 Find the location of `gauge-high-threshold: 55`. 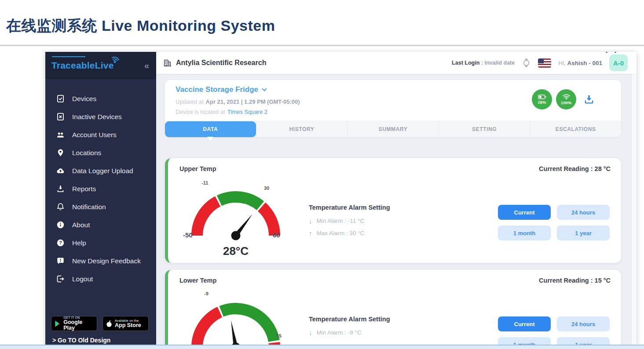

gauge-high-threshold: 55 is located at coordinates (279, 336).